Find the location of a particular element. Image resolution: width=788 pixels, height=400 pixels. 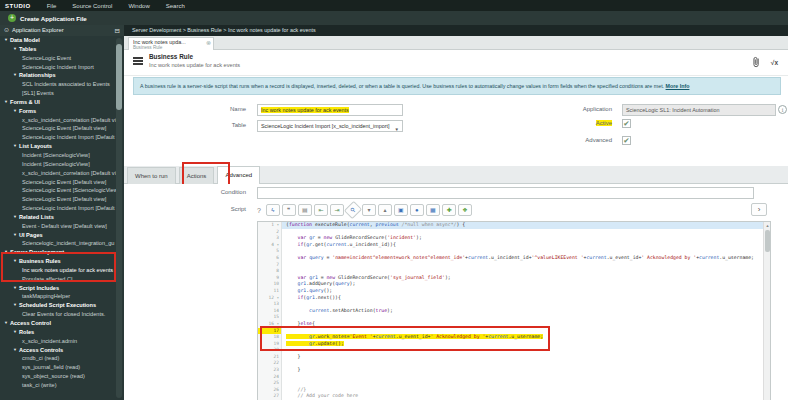

format-code-icon: ▤ is located at coordinates (305, 210).